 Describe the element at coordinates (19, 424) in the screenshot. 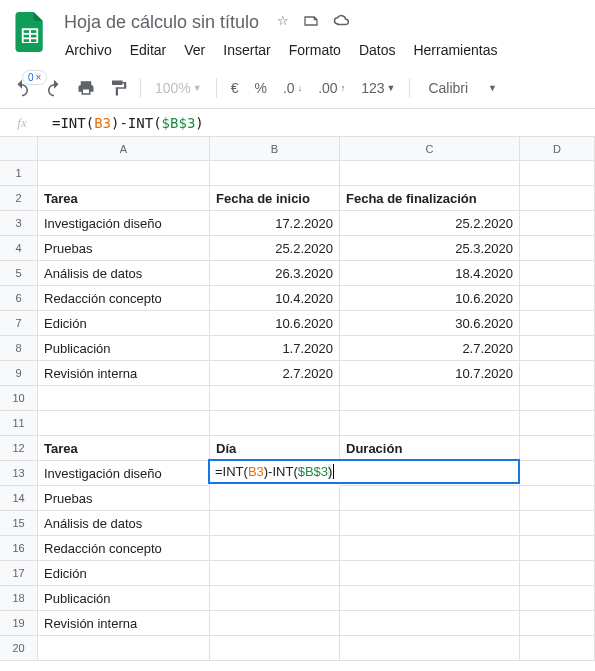

I see `row-header: 11` at that location.